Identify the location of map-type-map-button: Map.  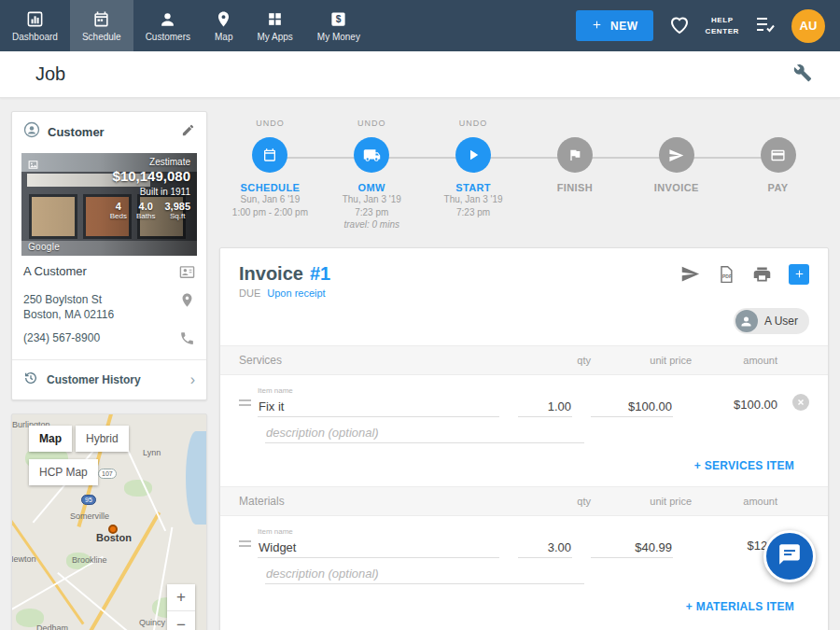
(50, 439).